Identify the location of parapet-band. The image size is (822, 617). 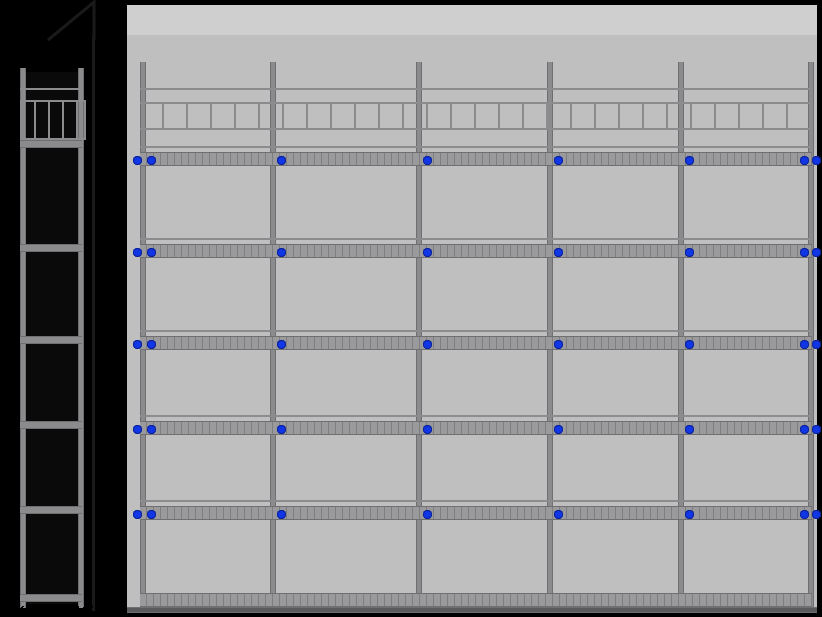
(472, 20).